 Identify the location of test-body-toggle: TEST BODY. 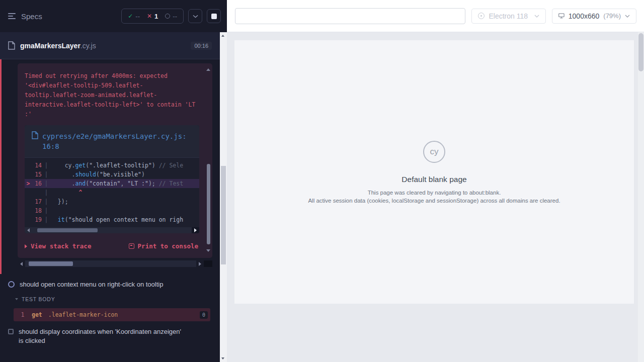
(110, 297).